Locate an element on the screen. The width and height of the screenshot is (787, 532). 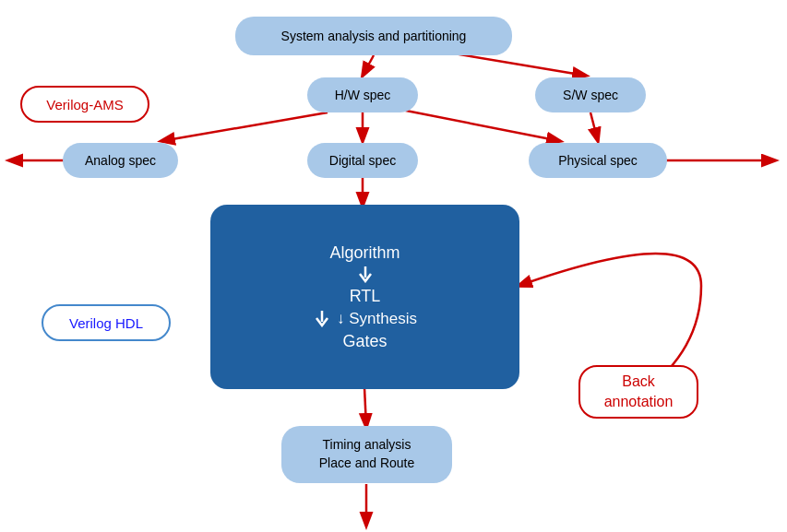
system-analysis-label: System analysis and partitioning is located at coordinates (375, 36).